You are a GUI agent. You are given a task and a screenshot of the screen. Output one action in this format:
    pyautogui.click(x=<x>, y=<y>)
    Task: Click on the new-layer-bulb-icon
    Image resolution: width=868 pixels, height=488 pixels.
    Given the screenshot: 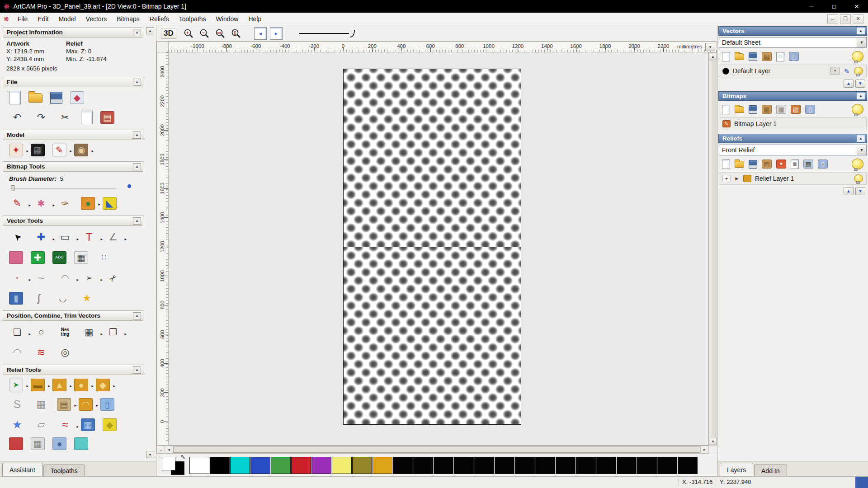 What is the action you would take?
    pyautogui.click(x=858, y=56)
    